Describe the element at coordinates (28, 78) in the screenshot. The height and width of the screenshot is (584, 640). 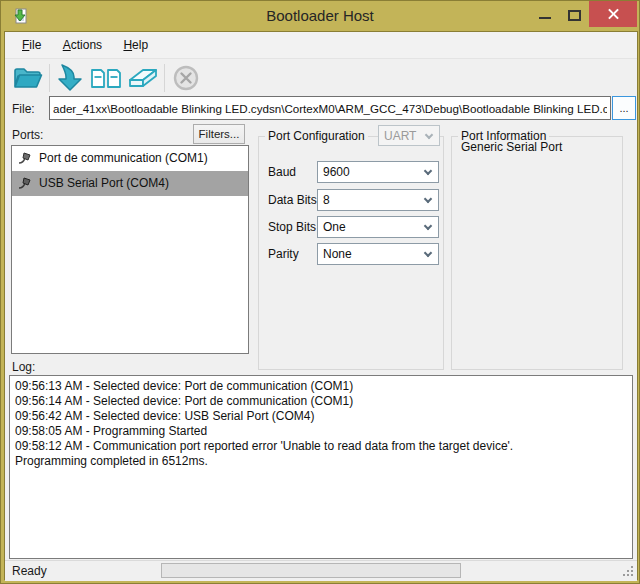
I see `open-file-folder-icon` at that location.